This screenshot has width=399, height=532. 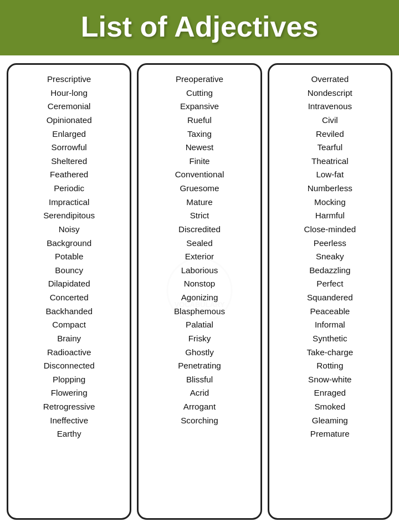 I want to click on list-item: Rueful, so click(x=200, y=121).